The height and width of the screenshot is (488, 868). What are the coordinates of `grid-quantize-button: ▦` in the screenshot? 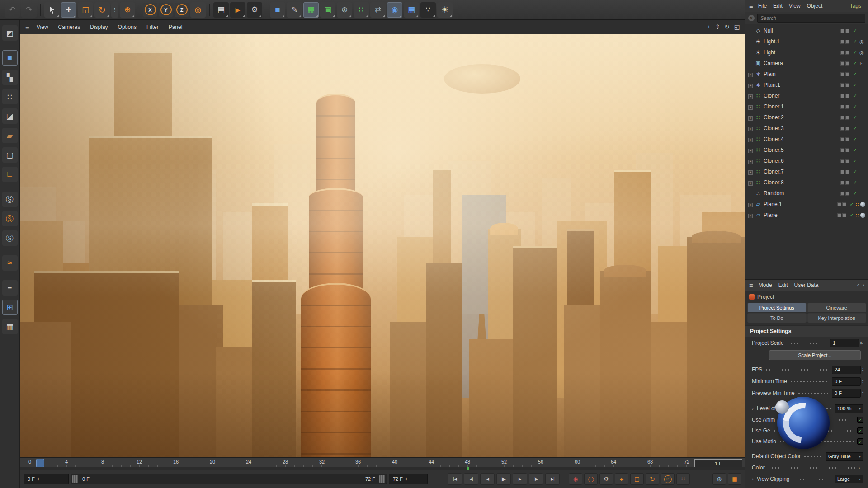 It's located at (10, 327).